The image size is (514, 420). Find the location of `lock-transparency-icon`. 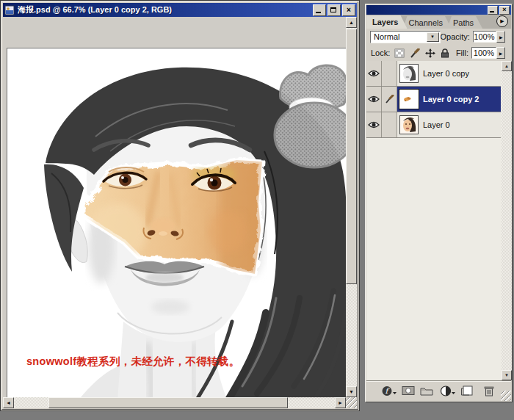

lock-transparency-icon is located at coordinates (399, 53).